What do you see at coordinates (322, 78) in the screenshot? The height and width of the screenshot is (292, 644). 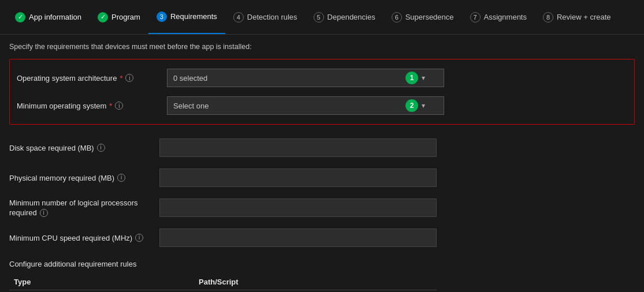 I see `os-arch-row: Operating system architecture * i 0 sele…` at bounding box center [322, 78].